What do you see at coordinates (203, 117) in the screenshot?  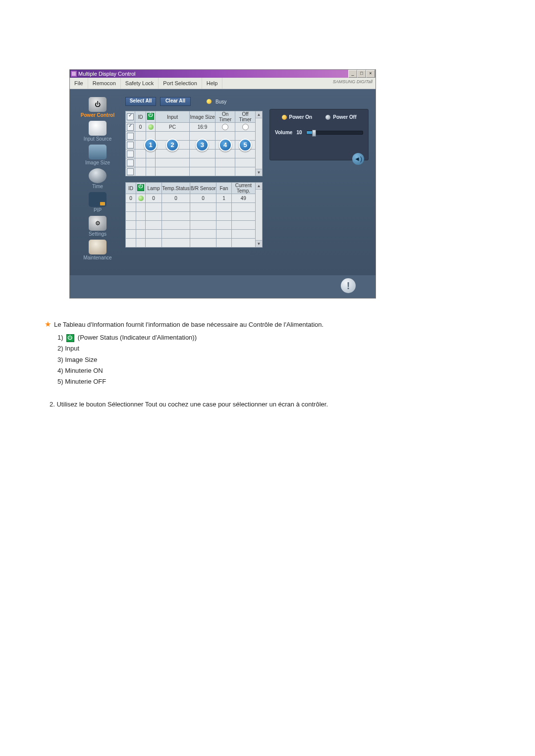 I see `col-image-size: Image Size` at bounding box center [203, 117].